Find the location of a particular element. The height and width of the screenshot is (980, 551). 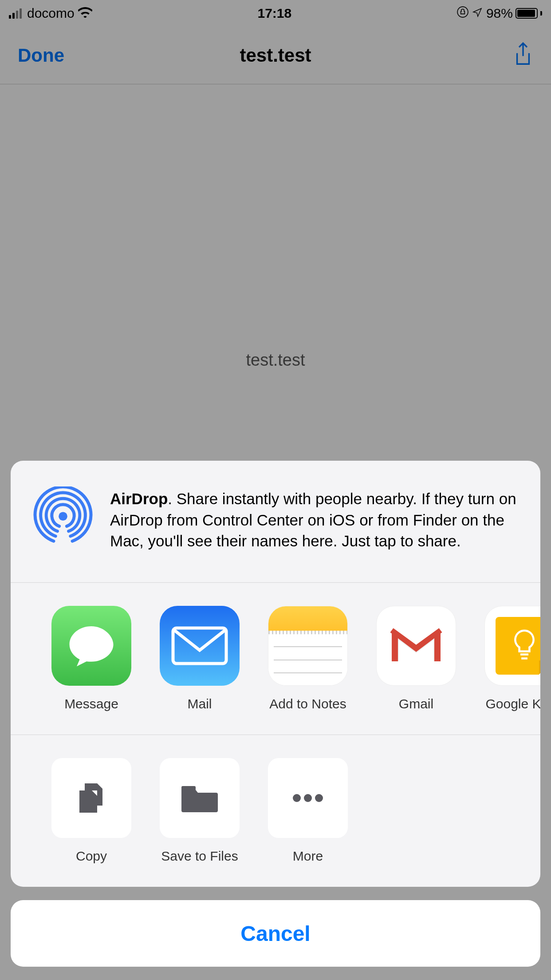

action-more: More is located at coordinates (308, 811).